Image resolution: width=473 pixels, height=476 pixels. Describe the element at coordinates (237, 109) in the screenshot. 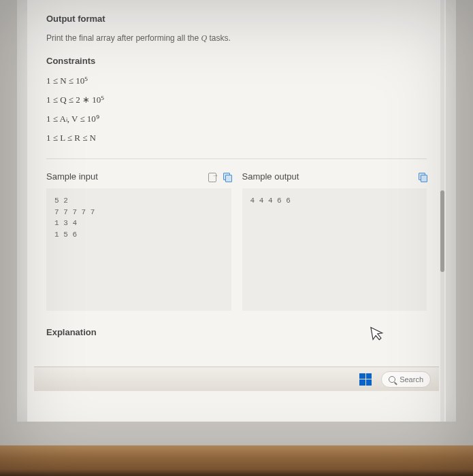

I see `constraints-list: 1 ≤ N ≤ 10⁵ 1 ≤ Q ≤ 2 ∗ 10⁵ 1 ≤ Aᵢ, V ≤ …` at that location.